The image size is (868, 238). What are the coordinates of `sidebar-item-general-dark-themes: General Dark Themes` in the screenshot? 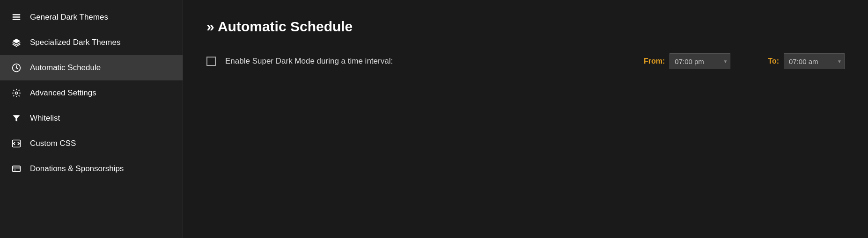 It's located at (91, 17).